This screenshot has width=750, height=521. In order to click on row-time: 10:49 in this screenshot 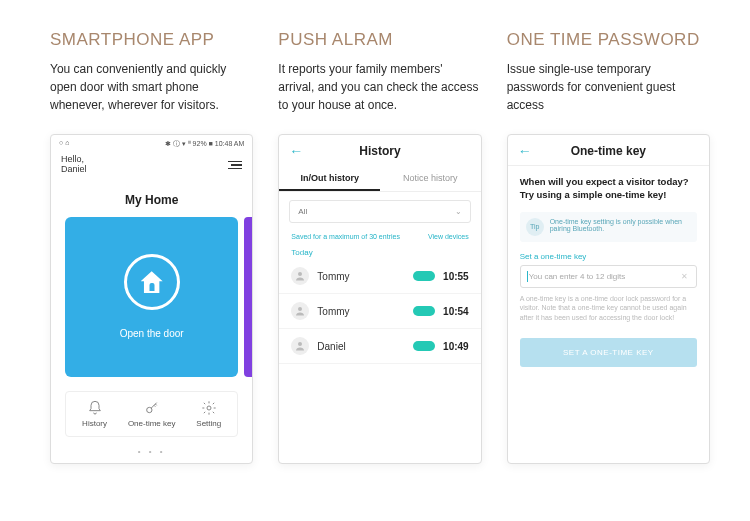, I will do `click(456, 346)`.